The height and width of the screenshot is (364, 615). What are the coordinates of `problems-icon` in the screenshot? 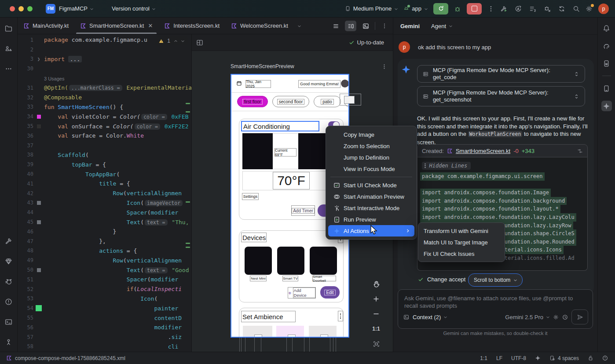 It's located at (9, 302).